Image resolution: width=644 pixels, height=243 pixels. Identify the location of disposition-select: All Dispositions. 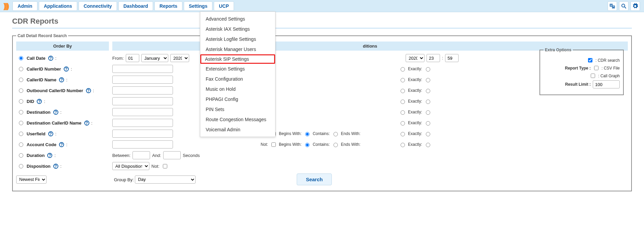
(131, 166).